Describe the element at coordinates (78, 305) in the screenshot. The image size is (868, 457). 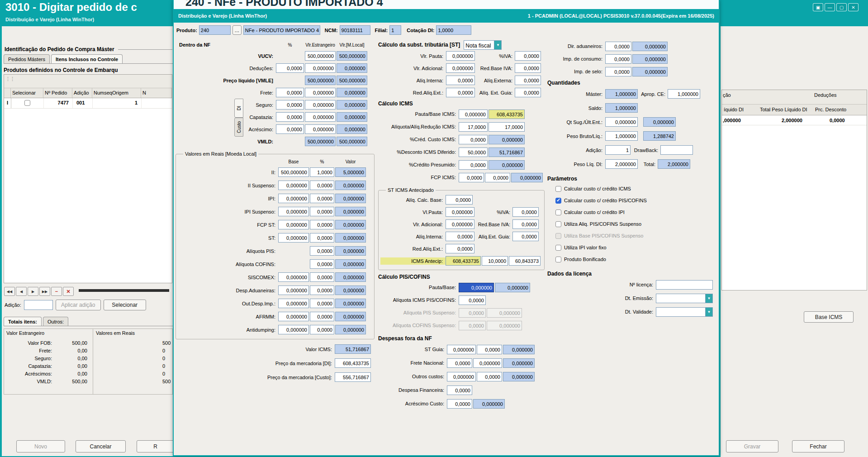
I see `aplicar-adicao-button: Aplicar adição` at that location.